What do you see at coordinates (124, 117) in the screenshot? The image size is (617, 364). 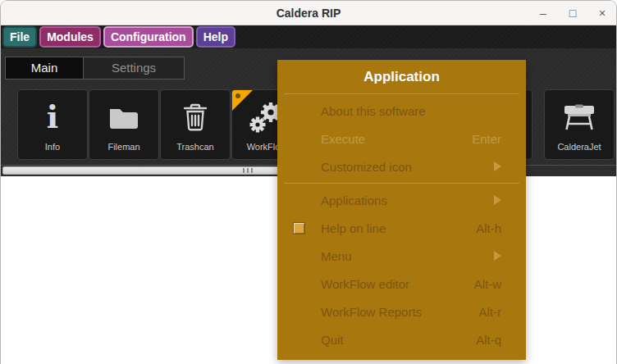 I see `folder-icon` at bounding box center [124, 117].